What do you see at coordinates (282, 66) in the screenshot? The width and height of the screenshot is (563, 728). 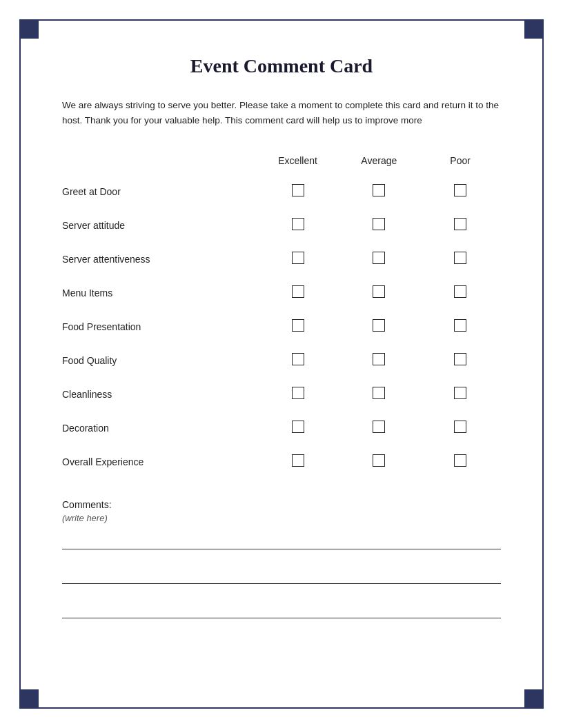 I see `page-title: Event Comment Card` at bounding box center [282, 66].